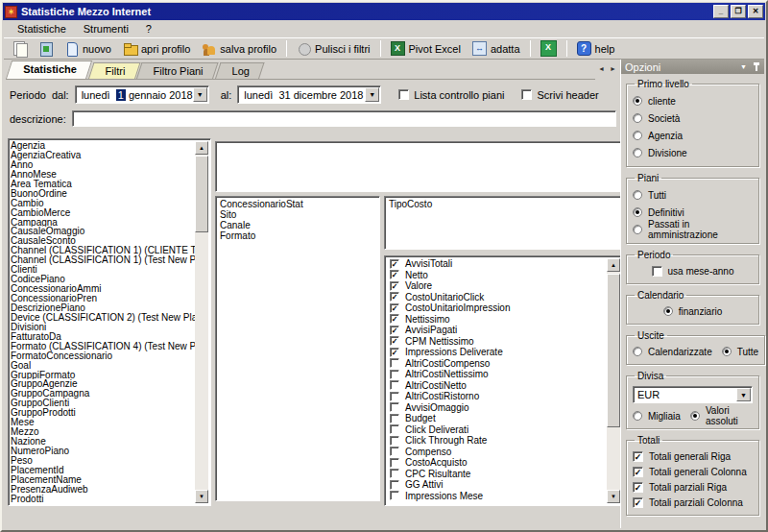 The height and width of the screenshot is (532, 768). What do you see at coordinates (46, 48) in the screenshot?
I see `paste-button` at bounding box center [46, 48].